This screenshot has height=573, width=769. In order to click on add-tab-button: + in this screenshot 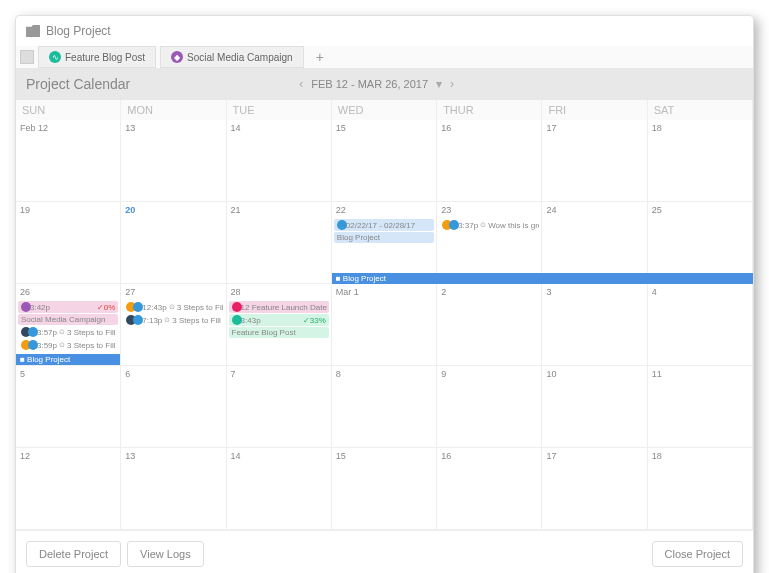, I will do `click(320, 57)`.